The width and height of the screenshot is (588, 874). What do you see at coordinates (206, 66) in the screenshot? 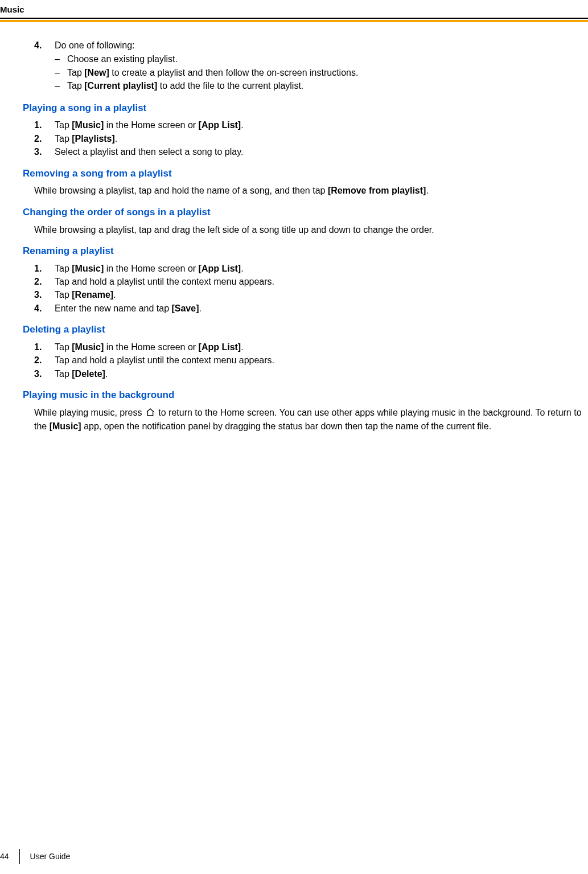
I see `step4-body: Do one of following: – Choose an existin…` at bounding box center [206, 66].